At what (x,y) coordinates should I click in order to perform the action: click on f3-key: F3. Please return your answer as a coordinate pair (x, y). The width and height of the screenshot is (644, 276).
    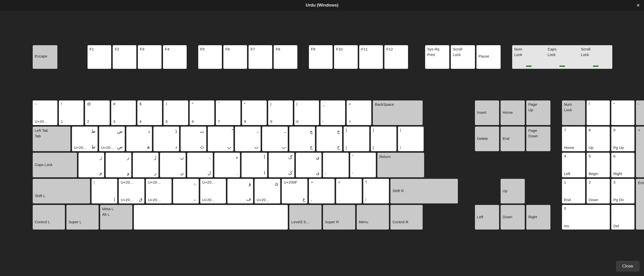
    Looking at the image, I should click on (150, 57).